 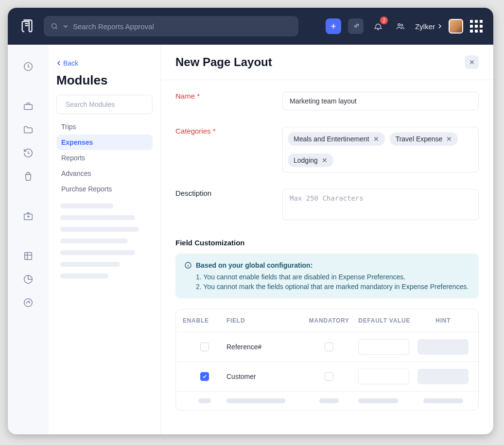 What do you see at coordinates (59, 63) in the screenshot?
I see `chevron-left-icon` at bounding box center [59, 63].